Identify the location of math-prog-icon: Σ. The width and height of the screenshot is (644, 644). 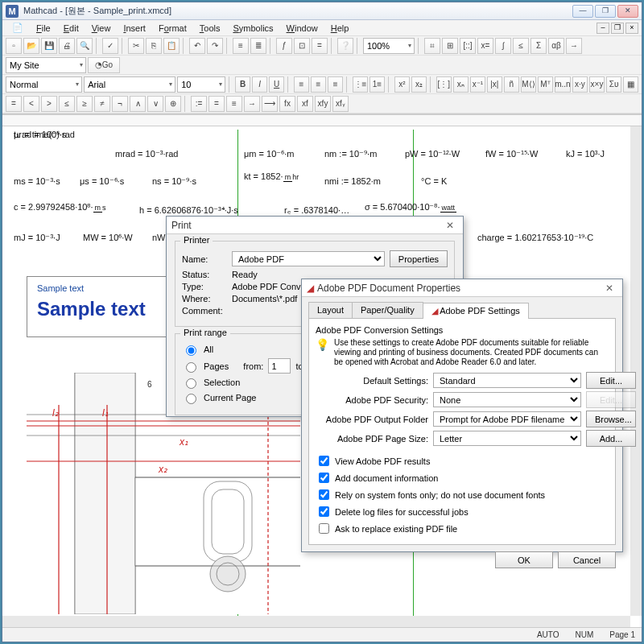
(539, 46).